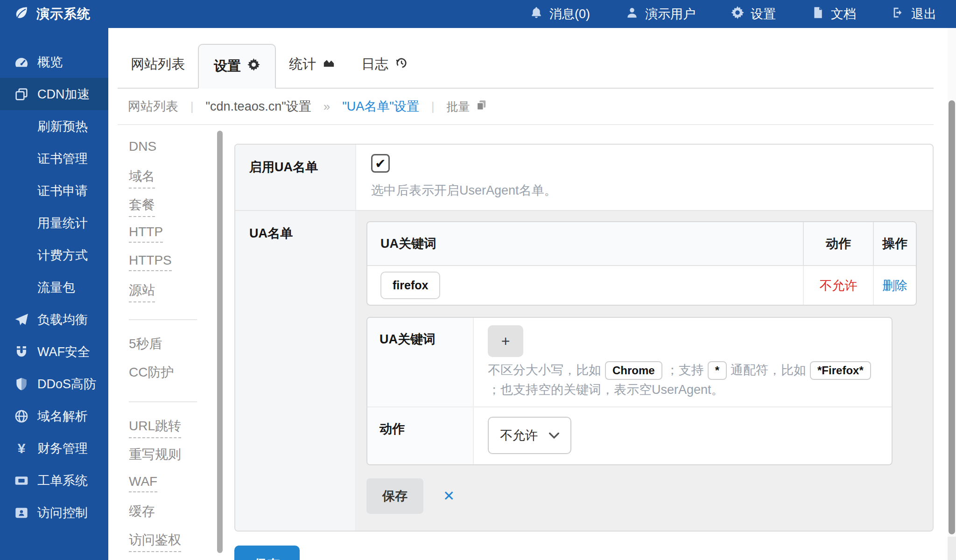  Describe the element at coordinates (844, 14) in the screenshot. I see `docs-label: 文档` at that location.